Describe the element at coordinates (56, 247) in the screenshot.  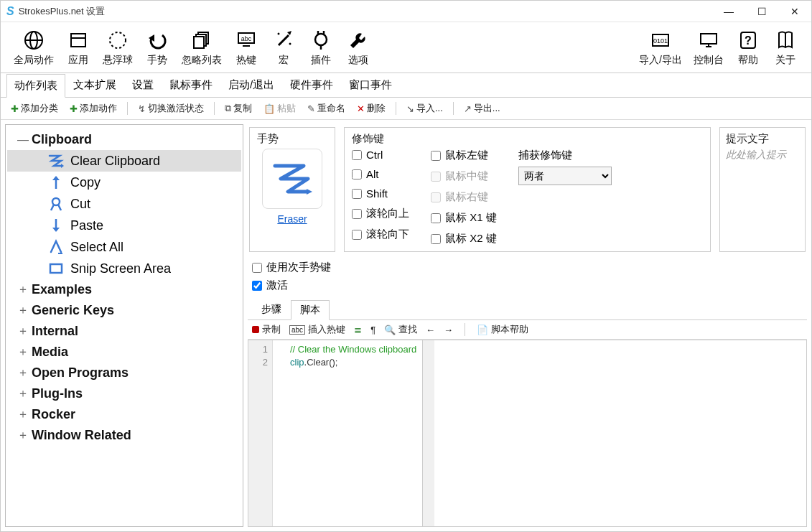
I see `caret-a-icon` at that location.